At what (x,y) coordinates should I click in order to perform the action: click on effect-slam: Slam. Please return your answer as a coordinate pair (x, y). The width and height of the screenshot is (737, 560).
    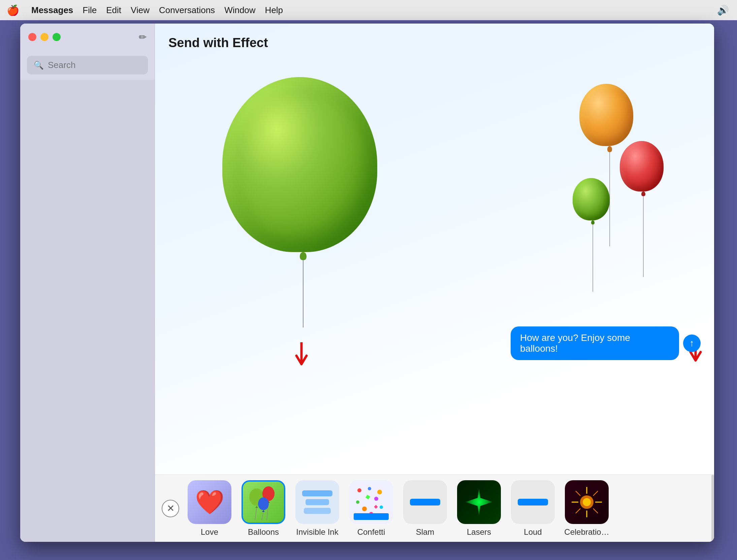
    Looking at the image, I should click on (425, 509).